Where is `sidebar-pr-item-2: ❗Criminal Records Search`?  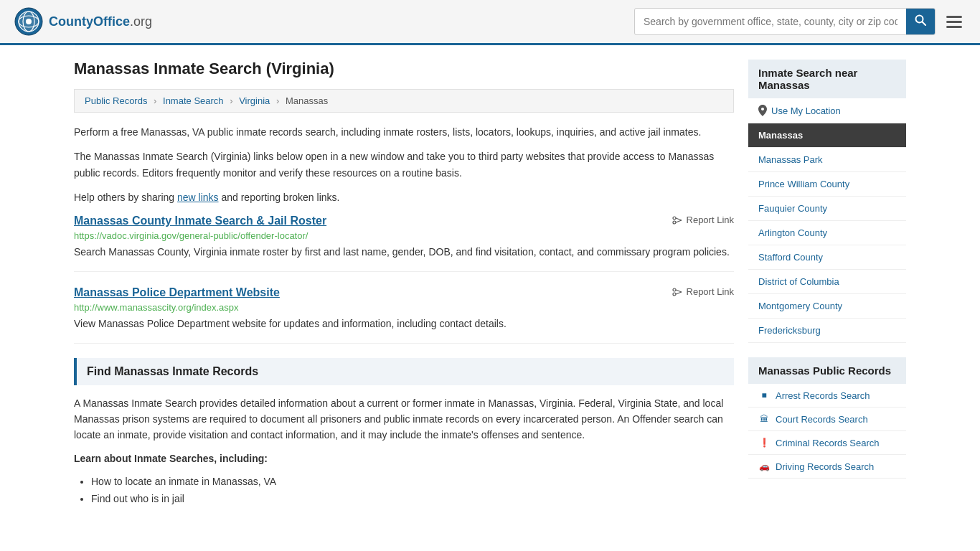 sidebar-pr-item-2: ❗Criminal Records Search is located at coordinates (827, 443).